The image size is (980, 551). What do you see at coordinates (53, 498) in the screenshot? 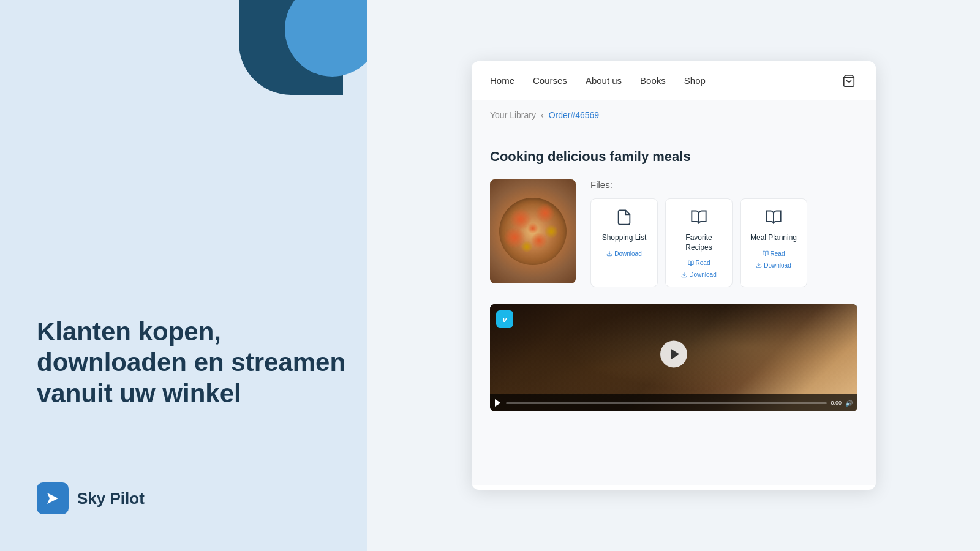
I see `skypilot-icon` at bounding box center [53, 498].